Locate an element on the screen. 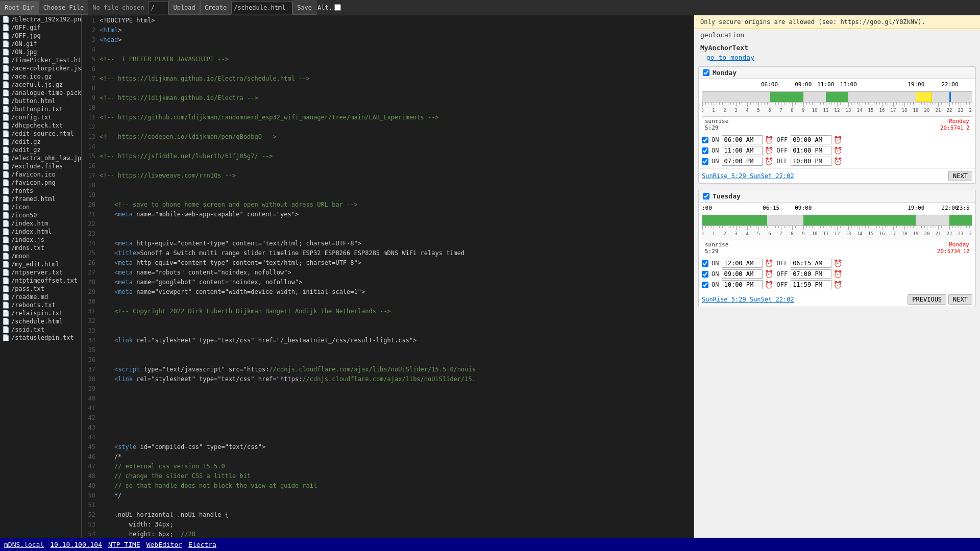  sidebar-file-item: 📄/OFF.gif is located at coordinates (41, 28).